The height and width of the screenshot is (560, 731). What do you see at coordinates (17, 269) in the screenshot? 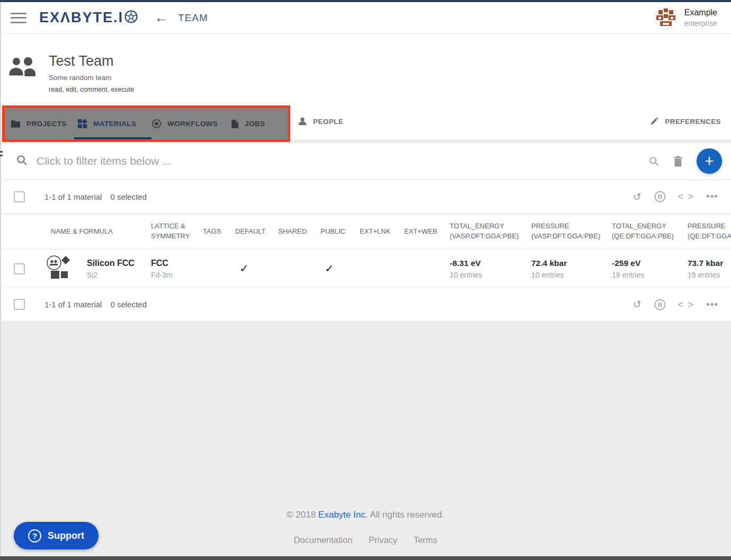
I see `row-checkbox-cell` at bounding box center [17, 269].